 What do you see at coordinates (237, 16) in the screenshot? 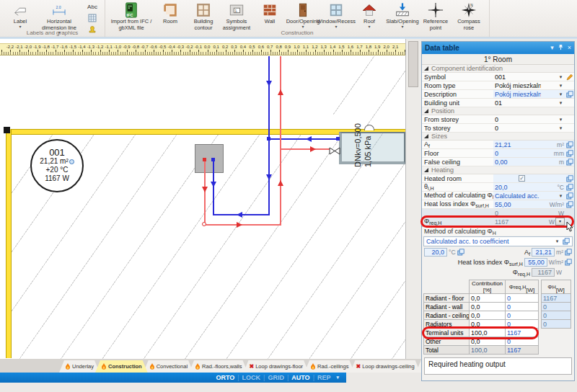
I see `ribbon-button-symbols-assignment: 1.Symbols assignment` at bounding box center [237, 16].